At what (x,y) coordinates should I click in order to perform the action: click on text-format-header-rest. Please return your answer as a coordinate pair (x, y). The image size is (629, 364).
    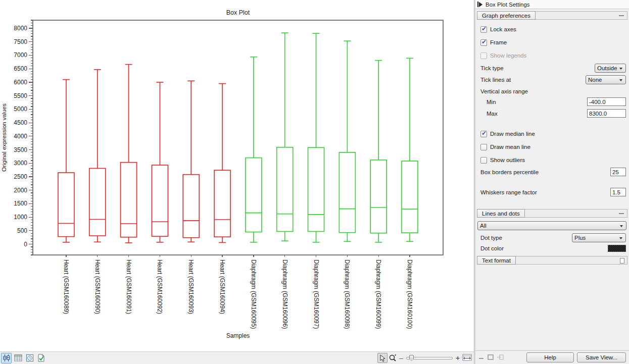
    Looking at the image, I should click on (572, 261).